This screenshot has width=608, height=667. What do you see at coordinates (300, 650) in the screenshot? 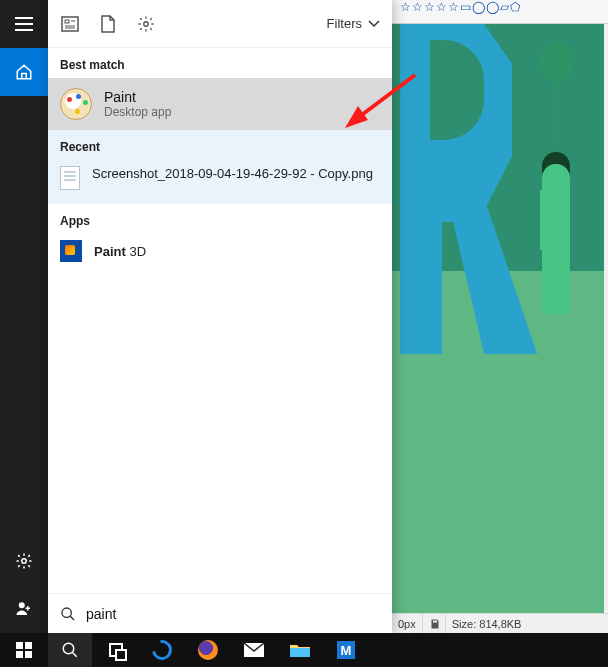
I see `folder-icon` at bounding box center [300, 650].